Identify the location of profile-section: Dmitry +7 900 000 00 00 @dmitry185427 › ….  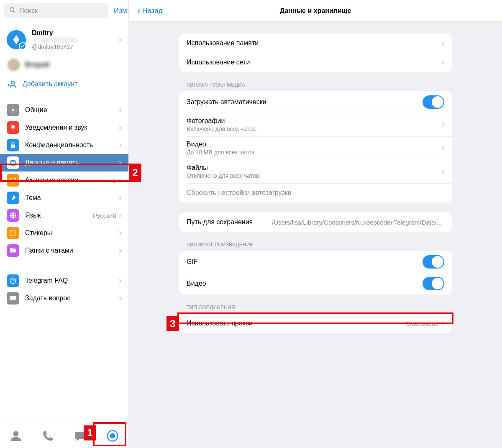
(64, 57).